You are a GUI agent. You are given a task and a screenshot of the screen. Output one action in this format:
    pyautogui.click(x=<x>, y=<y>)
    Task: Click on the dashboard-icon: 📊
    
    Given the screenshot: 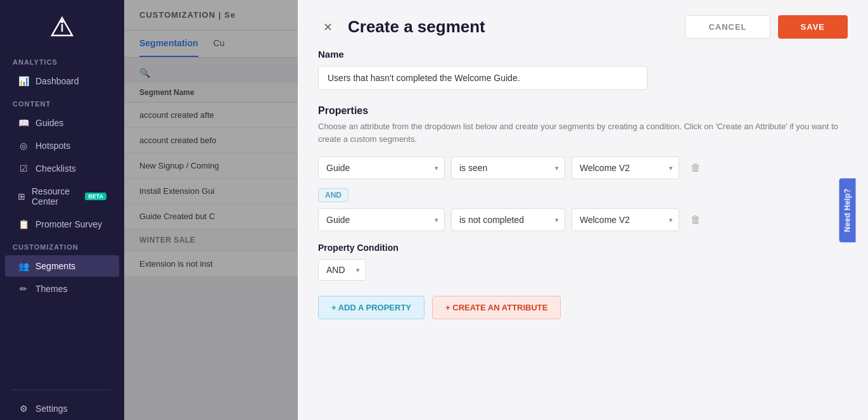 What is the action you would take?
    pyautogui.click(x=23, y=81)
    